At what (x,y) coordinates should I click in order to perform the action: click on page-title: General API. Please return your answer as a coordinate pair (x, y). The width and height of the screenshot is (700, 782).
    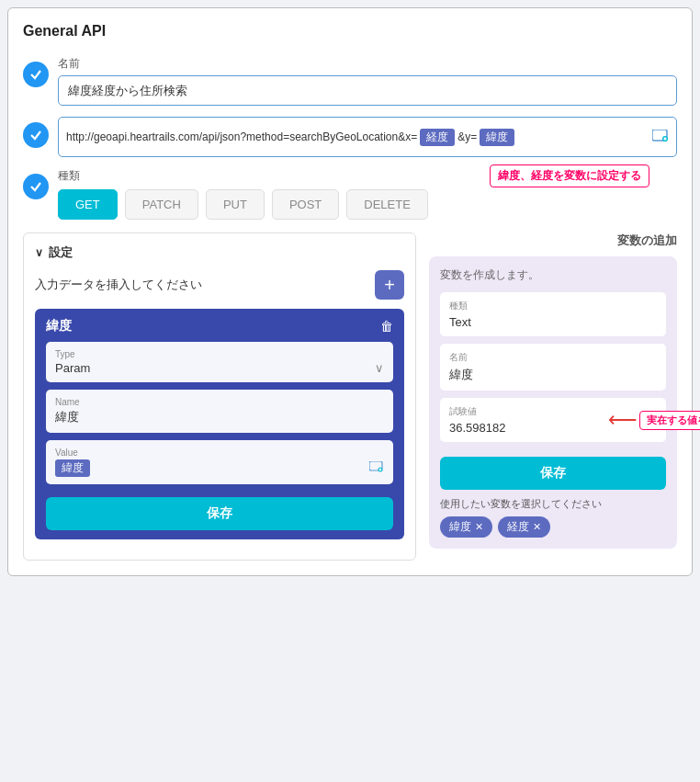
    Looking at the image, I should click on (350, 31).